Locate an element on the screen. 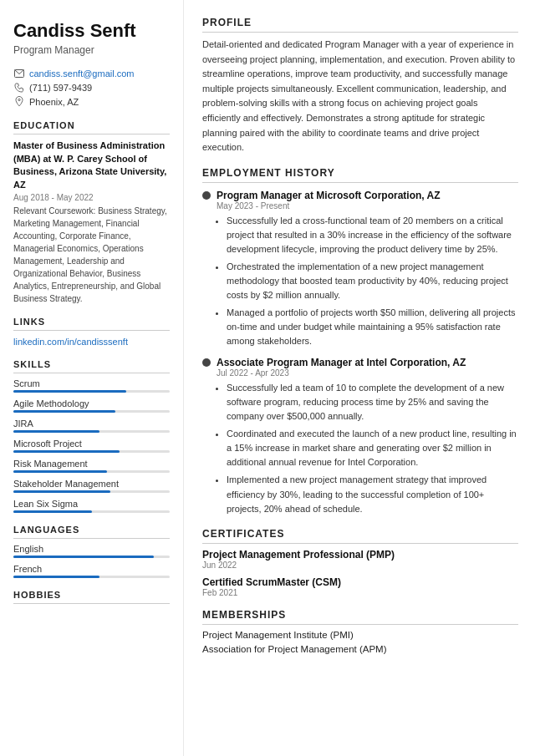  job-block: Associate Program Manager at Intel Corpo… is located at coordinates (360, 436).